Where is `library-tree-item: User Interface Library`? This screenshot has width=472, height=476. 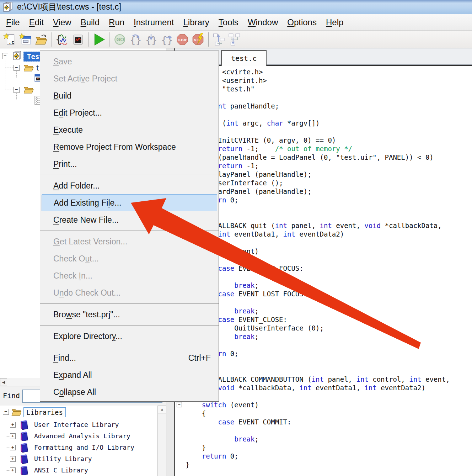 library-tree-item: User Interface Library is located at coordinates (76, 425).